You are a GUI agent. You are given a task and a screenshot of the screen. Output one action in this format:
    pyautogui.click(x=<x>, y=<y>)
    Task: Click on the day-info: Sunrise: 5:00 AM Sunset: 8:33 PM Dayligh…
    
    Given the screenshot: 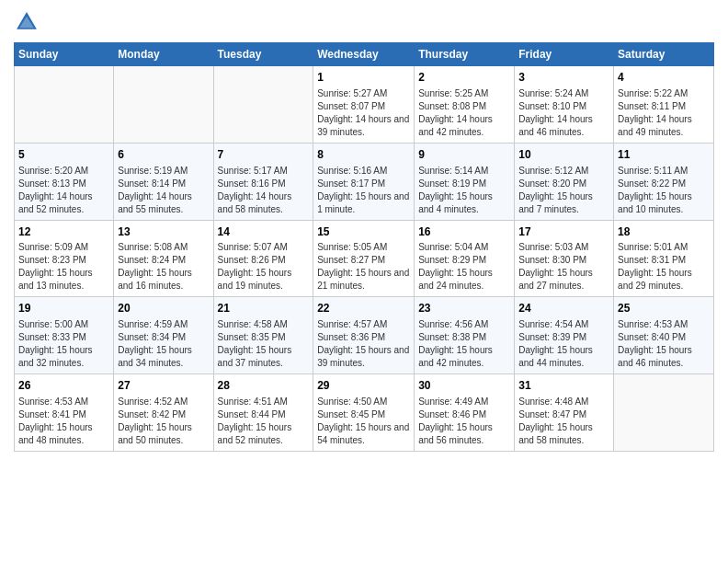 What is the action you would take?
    pyautogui.click(x=64, y=344)
    